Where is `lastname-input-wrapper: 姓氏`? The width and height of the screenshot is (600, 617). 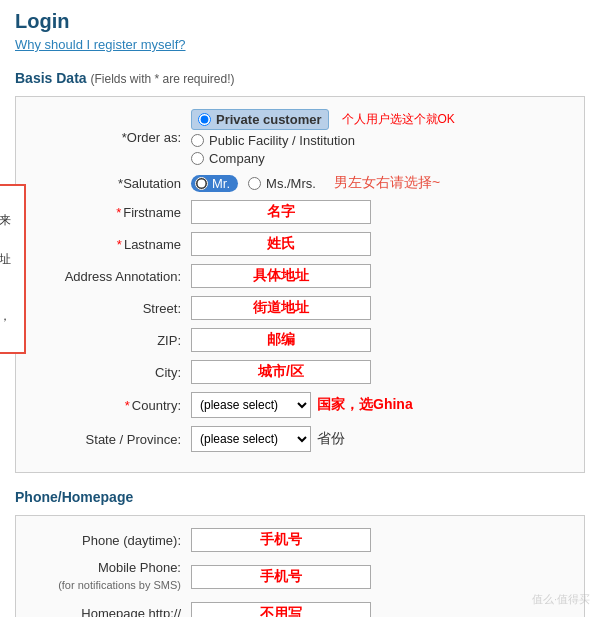
lastname-input-wrapper: 姓氏 is located at coordinates (281, 244).